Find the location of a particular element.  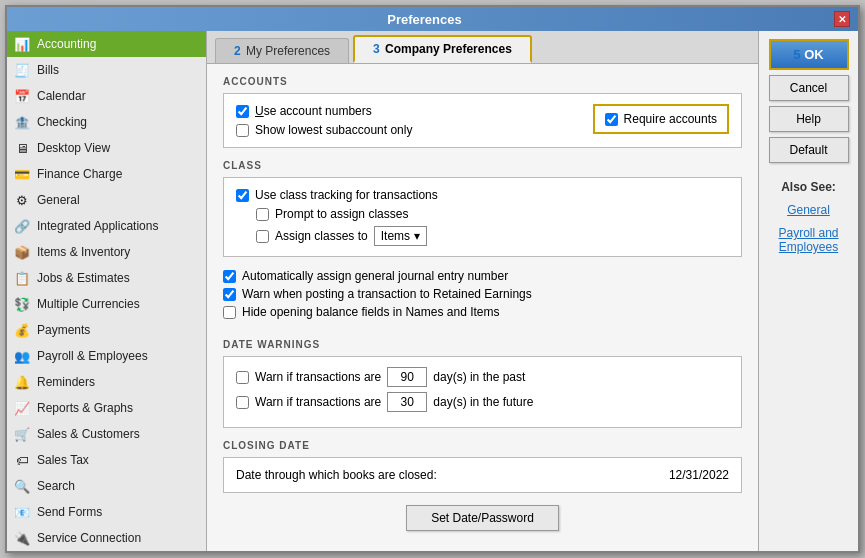

require-accounts-row: Require accounts is located at coordinates (661, 119).